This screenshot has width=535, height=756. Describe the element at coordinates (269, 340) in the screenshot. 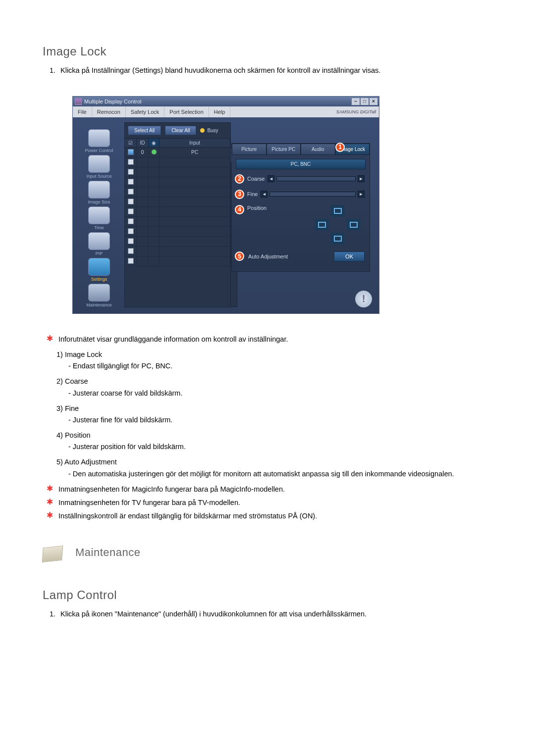

I see `note-intro: ✱ Inforutnätet visar grundläggande infor…` at that location.